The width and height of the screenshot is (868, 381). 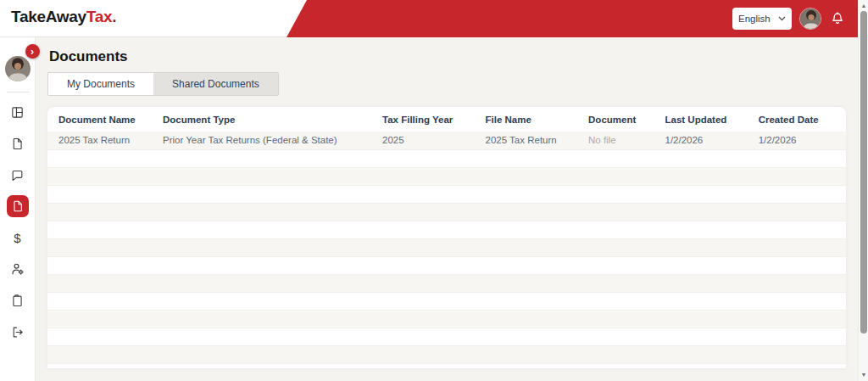 What do you see at coordinates (621, 141) in the screenshot?
I see `table-cell: No file` at bounding box center [621, 141].